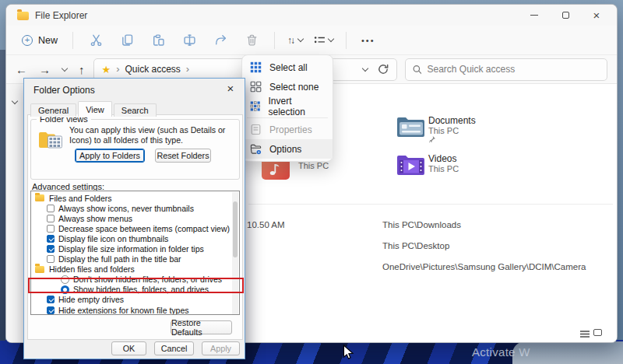  I want to click on copy-button, so click(127, 40).